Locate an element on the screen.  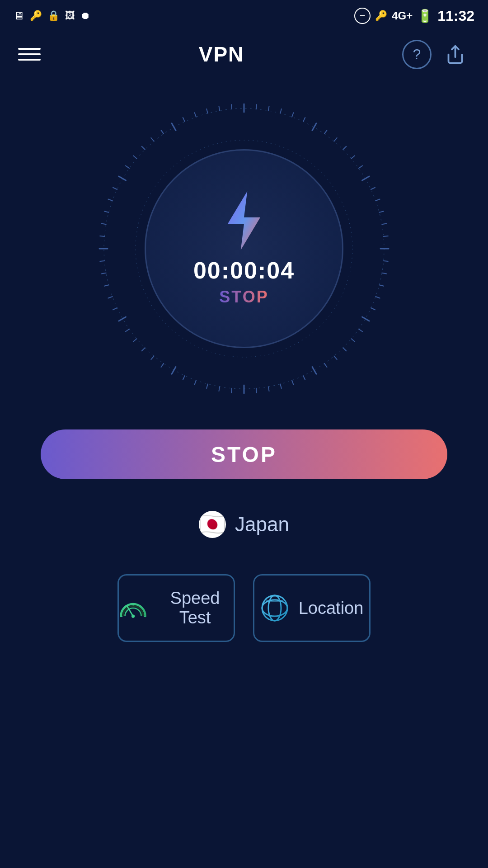
lock-icon: 🔒 is located at coordinates (53, 16).